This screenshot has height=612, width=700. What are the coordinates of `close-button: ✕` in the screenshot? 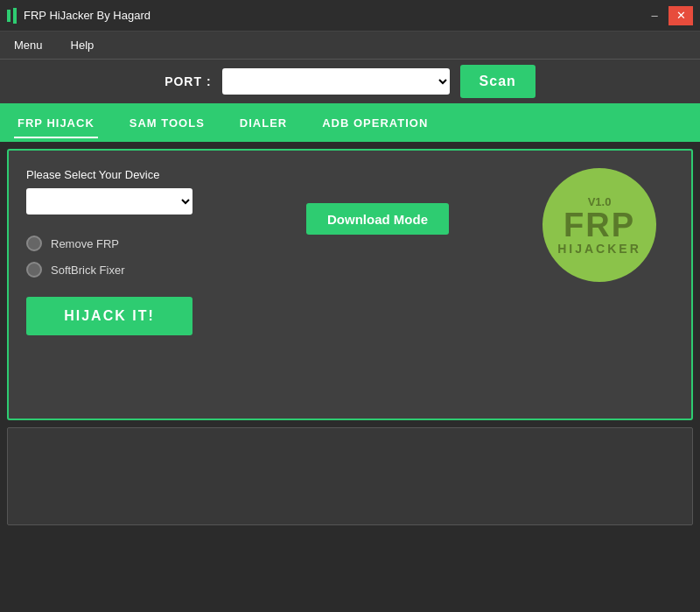 It's located at (681, 16).